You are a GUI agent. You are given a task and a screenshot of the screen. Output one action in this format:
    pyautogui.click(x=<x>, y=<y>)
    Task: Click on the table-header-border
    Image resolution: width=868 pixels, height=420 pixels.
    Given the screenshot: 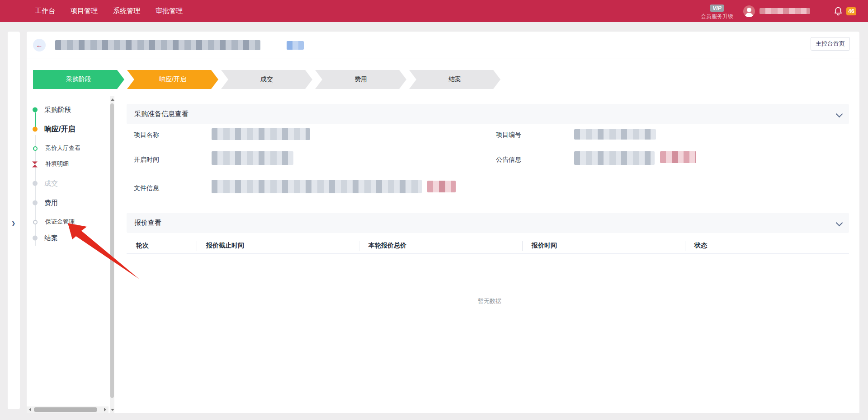 What is the action you would take?
    pyautogui.click(x=488, y=254)
    